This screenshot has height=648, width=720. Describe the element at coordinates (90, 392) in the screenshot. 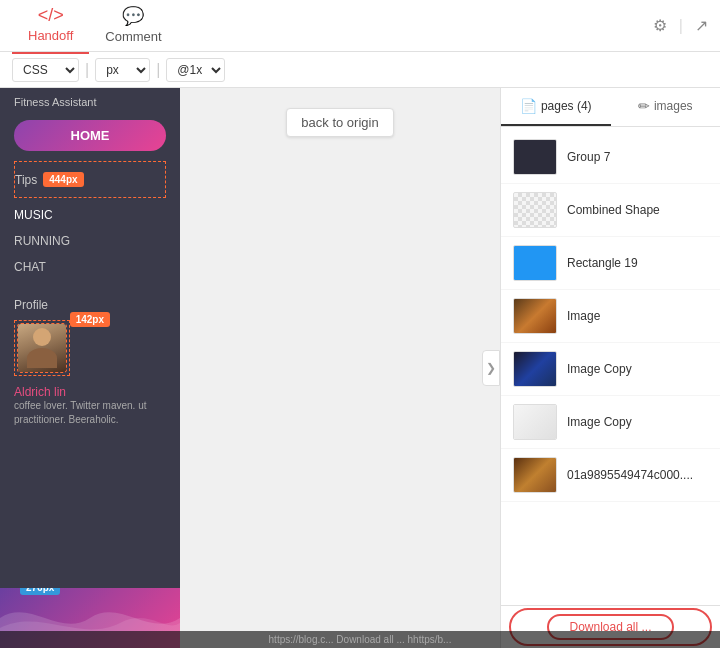

I see `profile-name: Aldrich lin` at that location.